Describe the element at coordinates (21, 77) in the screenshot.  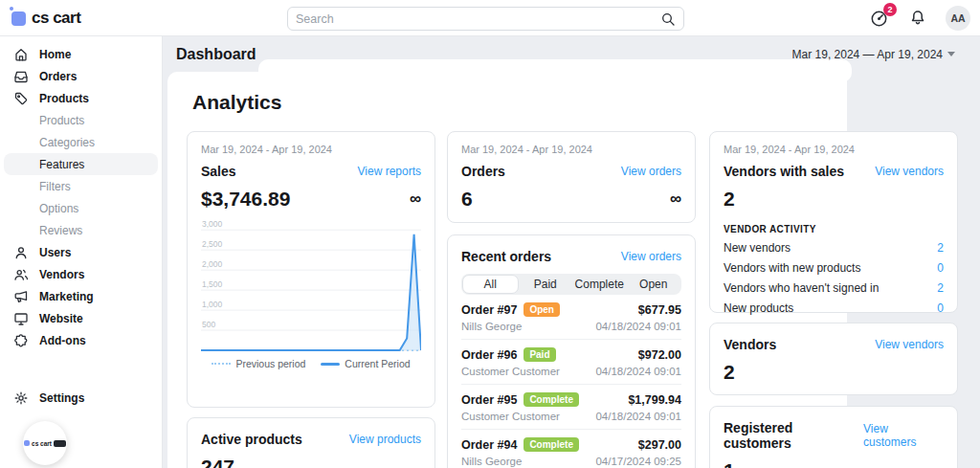
I see `orders-icon` at that location.